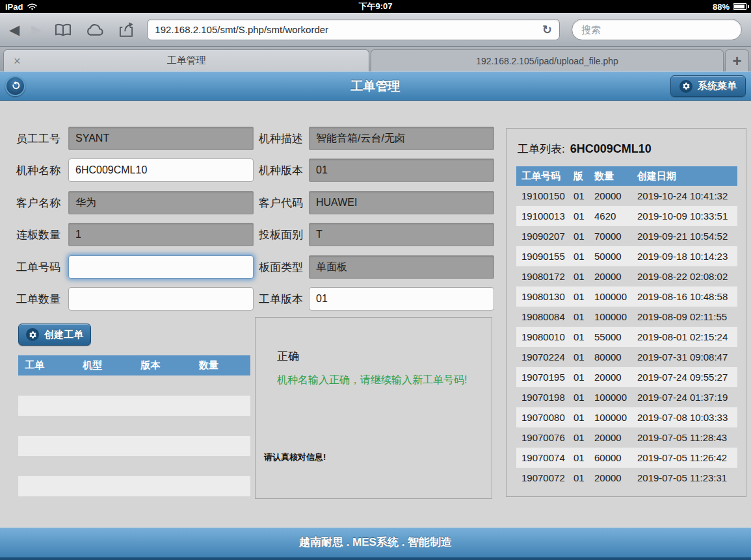 The image size is (751, 560). Describe the element at coordinates (657, 30) in the screenshot. I see `search-input` at that location.